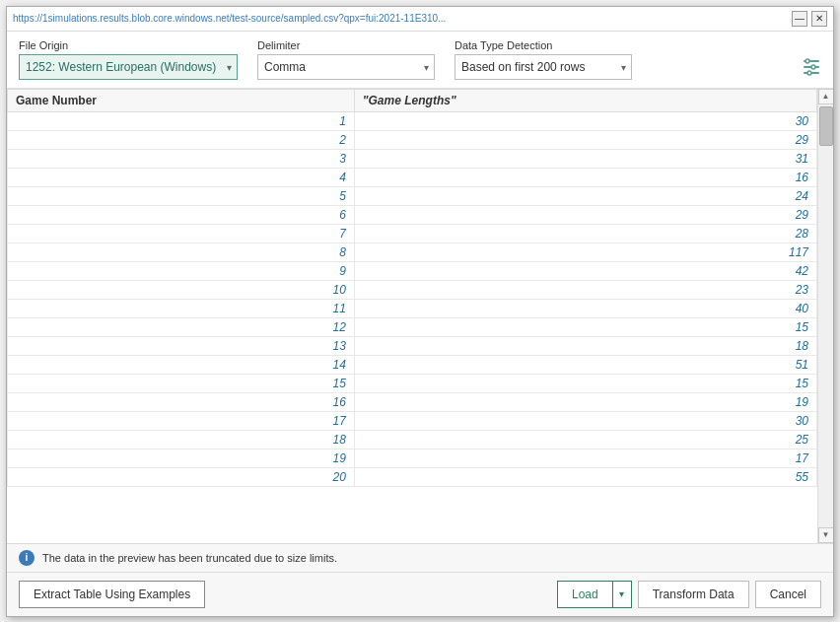 This screenshot has width=840, height=622. What do you see at coordinates (586, 440) in the screenshot?
I see `cell-game-length: 25` at bounding box center [586, 440].